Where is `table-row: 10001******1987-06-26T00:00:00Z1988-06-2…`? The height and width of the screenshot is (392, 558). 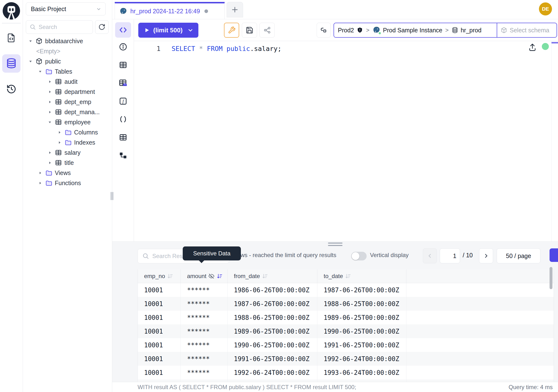 table-row: 10001******1987-06-26T00:00:00Z1988-06-2… is located at coordinates (346, 304).